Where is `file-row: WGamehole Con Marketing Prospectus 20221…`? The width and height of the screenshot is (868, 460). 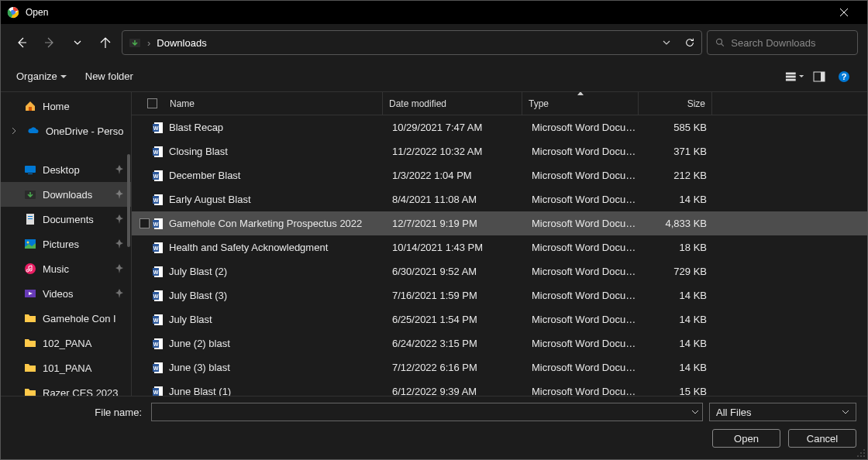
file-row: WGamehole Con Marketing Prospectus 20221… is located at coordinates (499, 223).